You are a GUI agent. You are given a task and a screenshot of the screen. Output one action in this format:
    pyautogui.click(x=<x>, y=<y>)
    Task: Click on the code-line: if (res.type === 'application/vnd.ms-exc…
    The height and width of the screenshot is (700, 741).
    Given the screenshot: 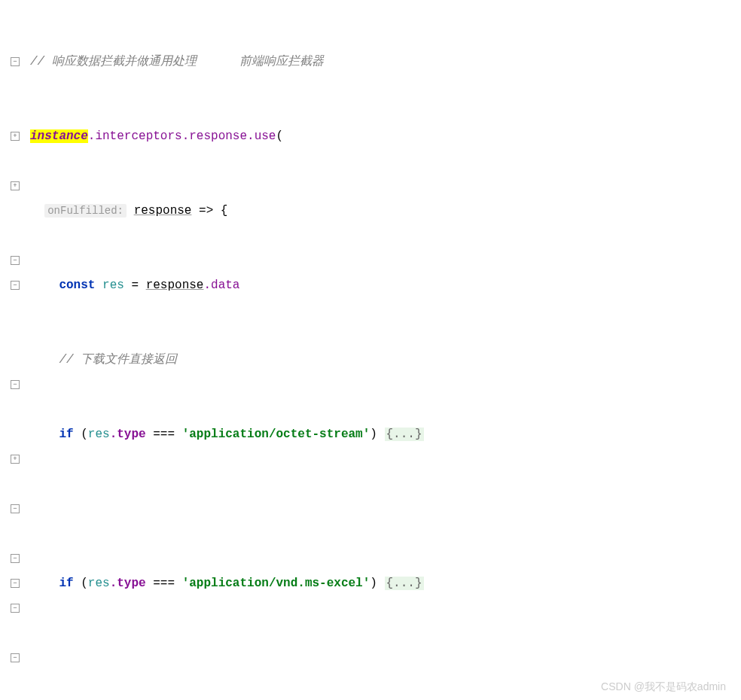 What is the action you would take?
    pyautogui.click(x=384, y=584)
    